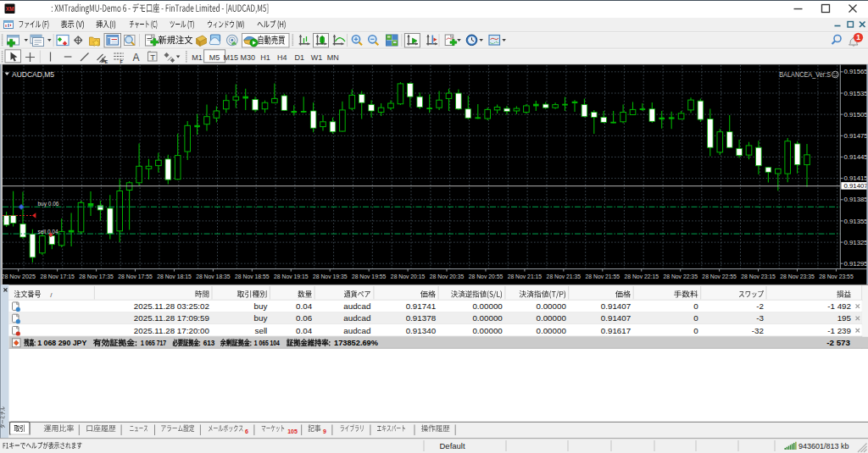  I want to click on svg-text: 0.91415, so click(856, 178).